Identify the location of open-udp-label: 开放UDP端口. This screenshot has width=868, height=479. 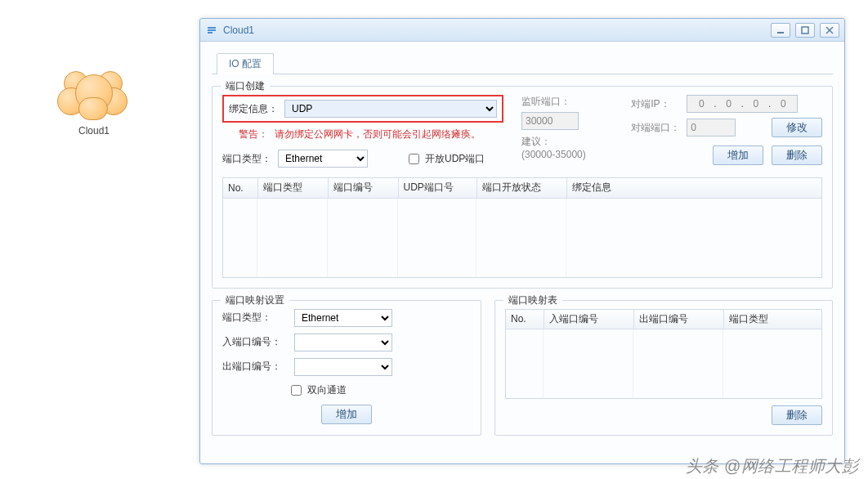
(454, 159).